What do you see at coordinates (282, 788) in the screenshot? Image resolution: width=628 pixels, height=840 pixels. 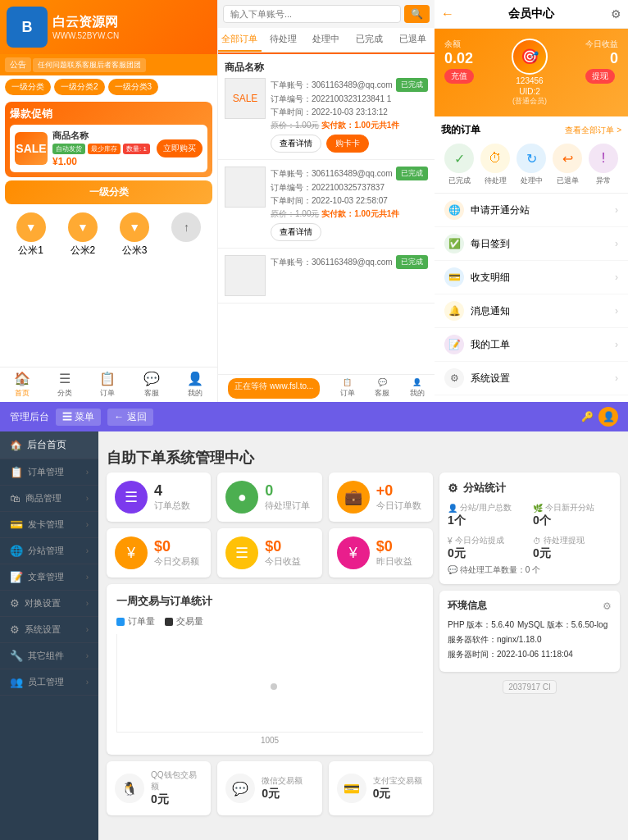 I see `wechat-stat-info: 微信交易额 0元` at bounding box center [282, 788].